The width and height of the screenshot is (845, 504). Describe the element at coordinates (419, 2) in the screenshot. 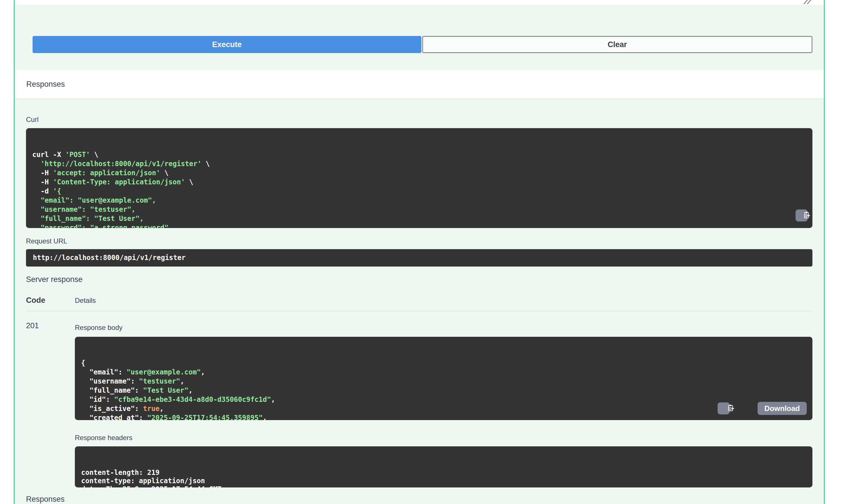

I see `request-body-textarea` at that location.